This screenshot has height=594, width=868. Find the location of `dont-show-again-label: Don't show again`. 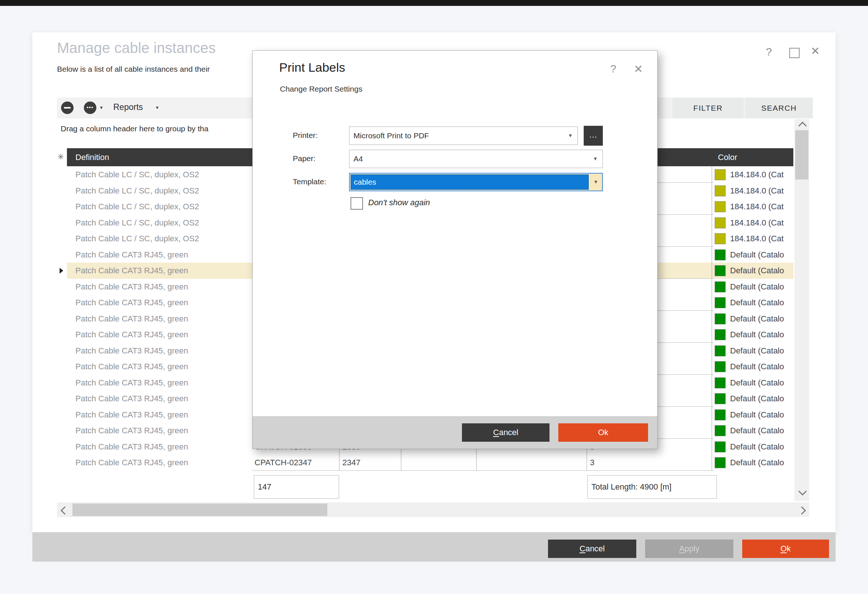

dont-show-again-label: Don't show again is located at coordinates (399, 202).